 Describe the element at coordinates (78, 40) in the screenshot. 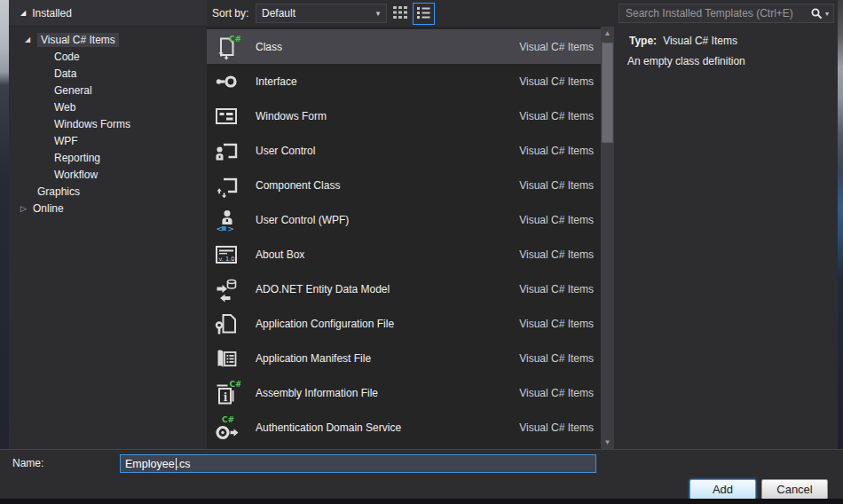

I see `tree-item-label: Visual C# Items` at that location.